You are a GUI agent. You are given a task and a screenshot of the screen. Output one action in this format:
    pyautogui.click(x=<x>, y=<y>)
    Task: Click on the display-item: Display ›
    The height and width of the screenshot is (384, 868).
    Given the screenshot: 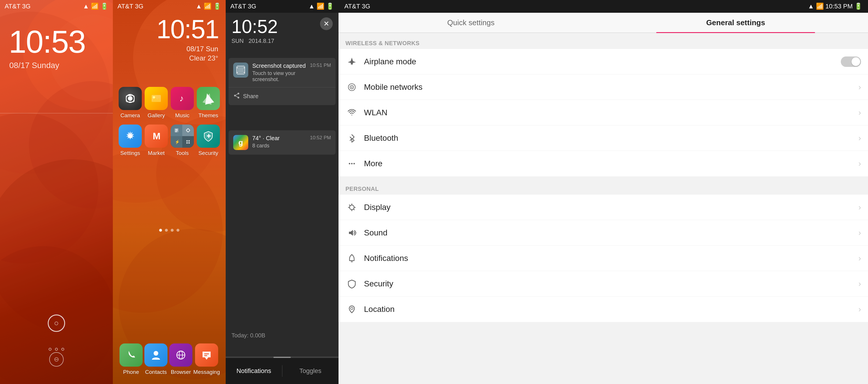 What is the action you would take?
    pyautogui.click(x=603, y=207)
    